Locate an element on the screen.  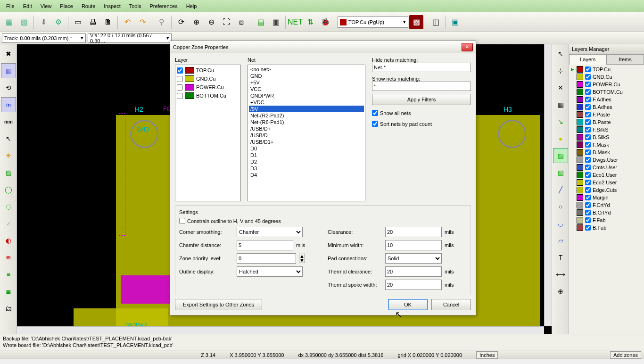
menu-route: Route is located at coordinates (89, 6).